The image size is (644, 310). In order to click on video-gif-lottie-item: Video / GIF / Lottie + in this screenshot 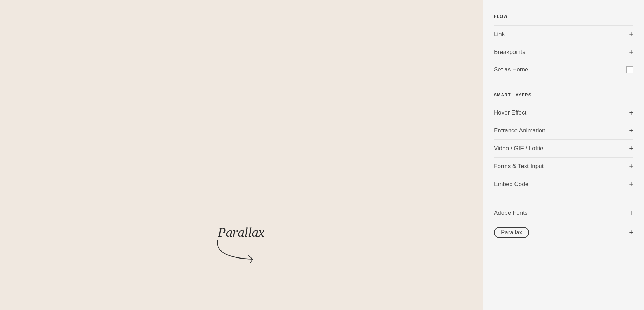, I will do `click(564, 149)`.